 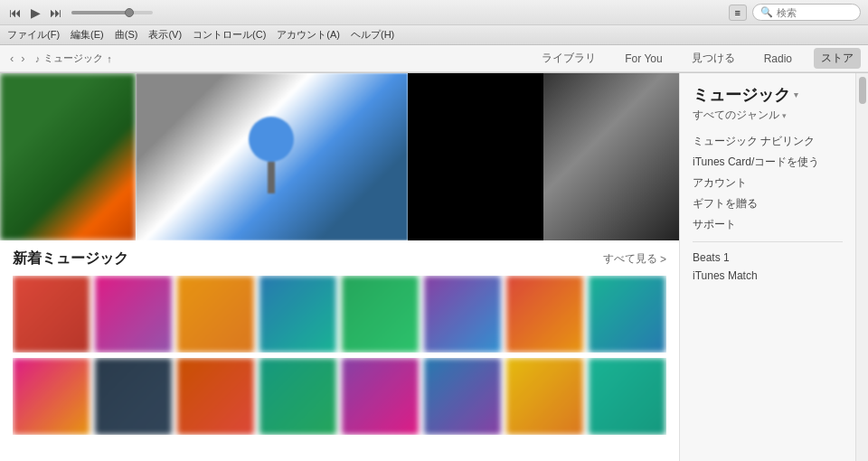 I want to click on menu-account: アカウント(A), so click(x=308, y=34).